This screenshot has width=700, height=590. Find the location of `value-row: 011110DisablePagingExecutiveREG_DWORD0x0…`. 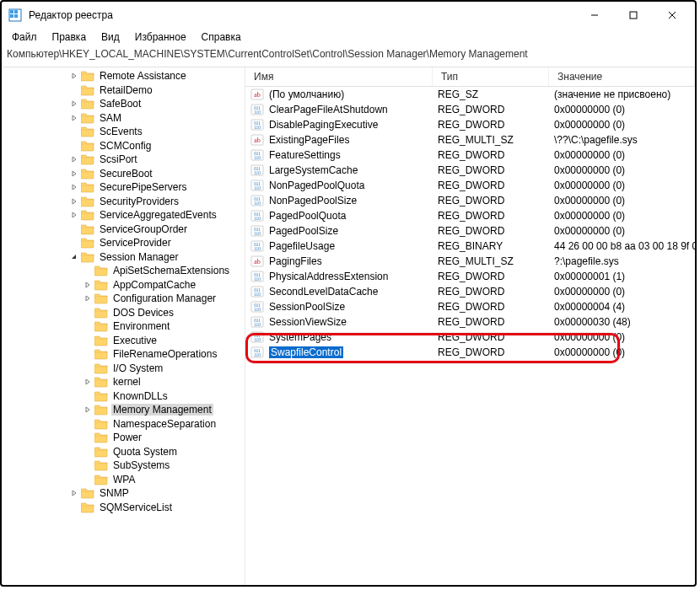

value-row: 011110DisablePagingExecutiveREG_DWORD0x0… is located at coordinates (471, 125).